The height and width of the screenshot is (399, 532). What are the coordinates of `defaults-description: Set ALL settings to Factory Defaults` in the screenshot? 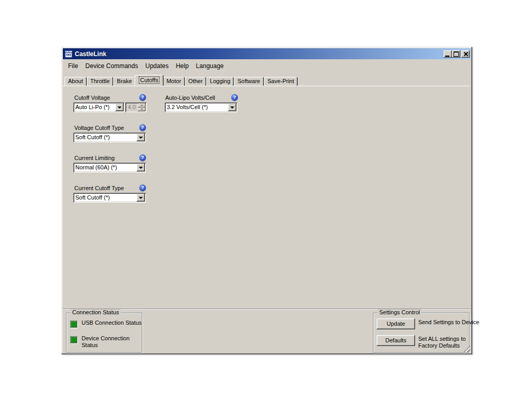 It's located at (449, 342).